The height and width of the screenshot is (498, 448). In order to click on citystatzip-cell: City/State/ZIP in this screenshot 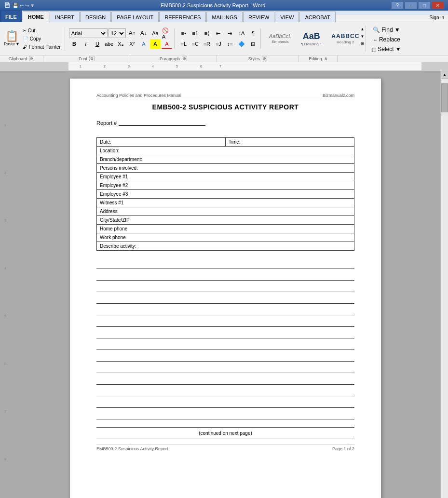, I will do `click(226, 220)`.